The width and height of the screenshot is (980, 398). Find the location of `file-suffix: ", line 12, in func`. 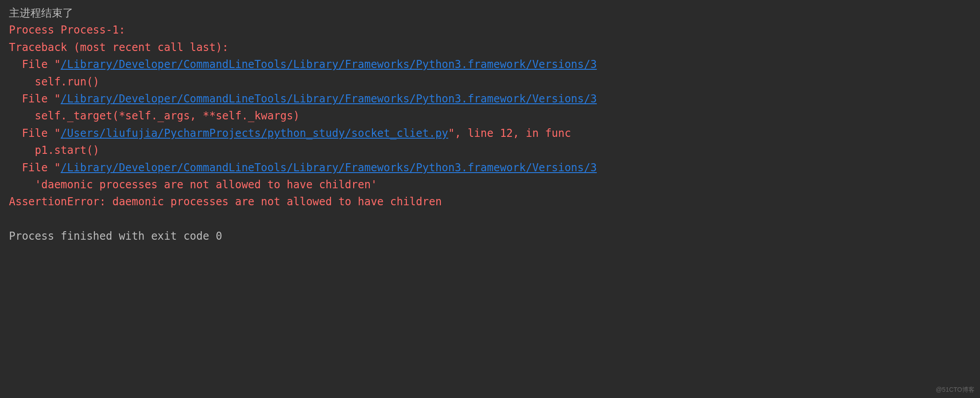

file-suffix: ", line 12, in func is located at coordinates (510, 133).